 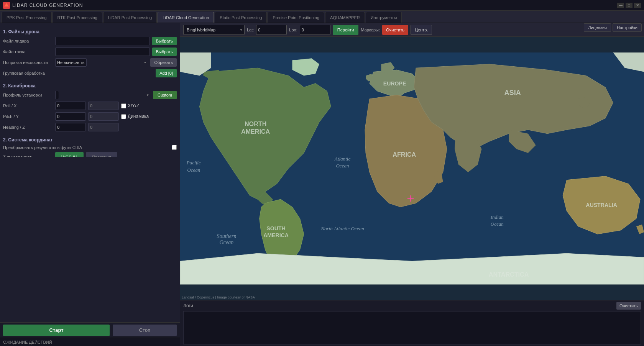 I want to click on heading-input1, so click(x=71, y=127).